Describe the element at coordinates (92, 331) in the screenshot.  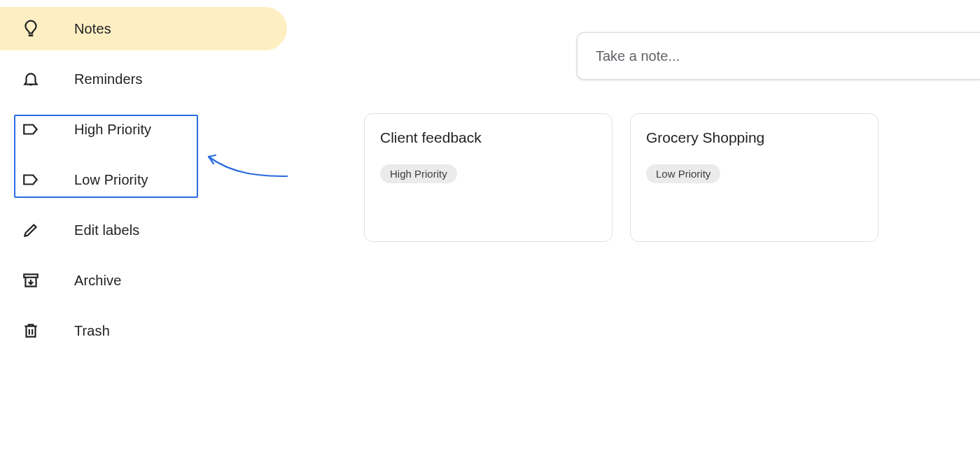
I see `sidebar-label-trash: Trash` at that location.